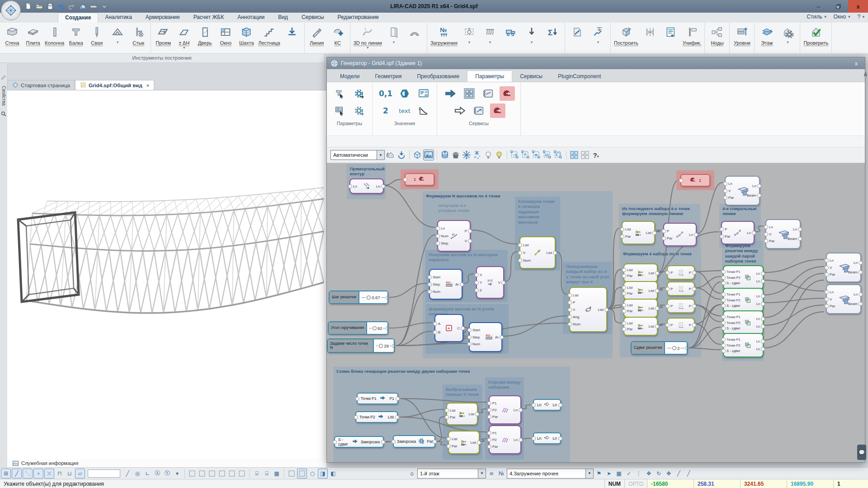 The image size is (868, 488). I want to click on chevron-icon: ▾, so click(177, 474).